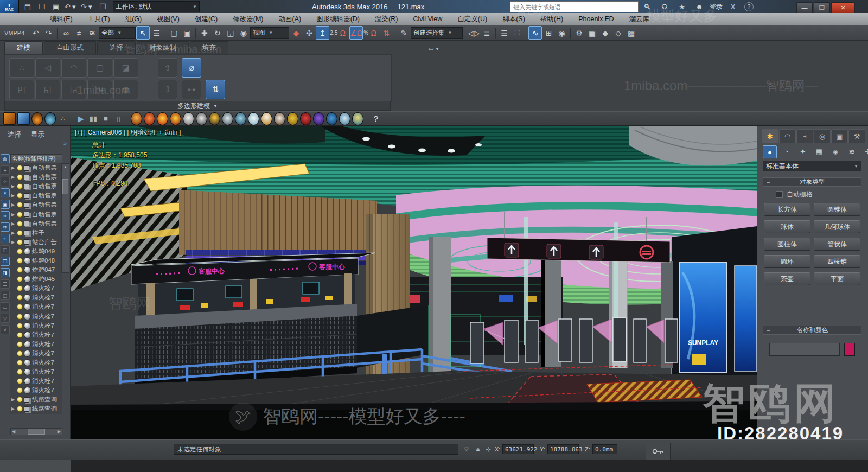 The image size is (868, 472). Describe the element at coordinates (699, 7) in the screenshot. I see `user-icon: ☻` at that location.